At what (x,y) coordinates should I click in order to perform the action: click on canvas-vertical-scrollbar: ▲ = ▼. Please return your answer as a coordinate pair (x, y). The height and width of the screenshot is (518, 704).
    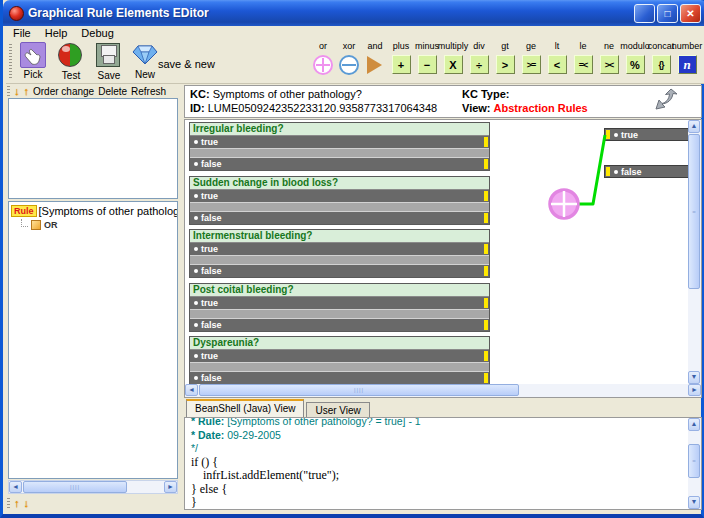
    Looking at the image, I should click on (694, 252).